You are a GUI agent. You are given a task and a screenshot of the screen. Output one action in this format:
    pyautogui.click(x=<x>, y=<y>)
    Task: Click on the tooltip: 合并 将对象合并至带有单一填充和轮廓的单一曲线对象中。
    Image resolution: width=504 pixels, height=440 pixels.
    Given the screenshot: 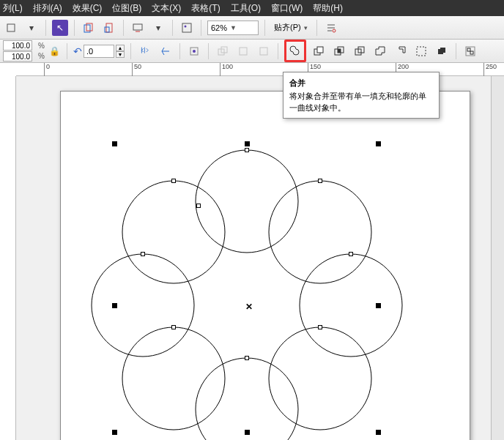 What is the action you would take?
    pyautogui.click(x=361, y=95)
    